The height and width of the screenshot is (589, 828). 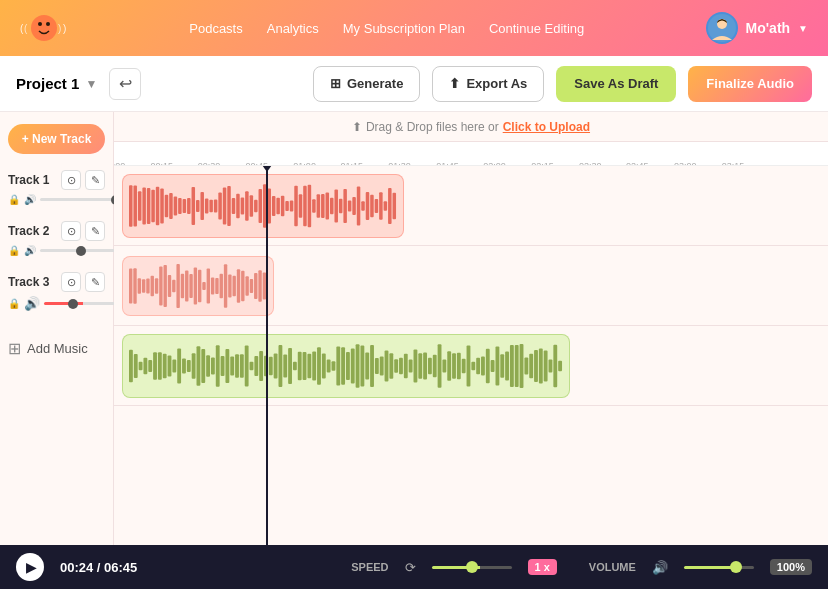 What do you see at coordinates (454, 84) in the screenshot?
I see `export-icon: ⬆` at bounding box center [454, 84].